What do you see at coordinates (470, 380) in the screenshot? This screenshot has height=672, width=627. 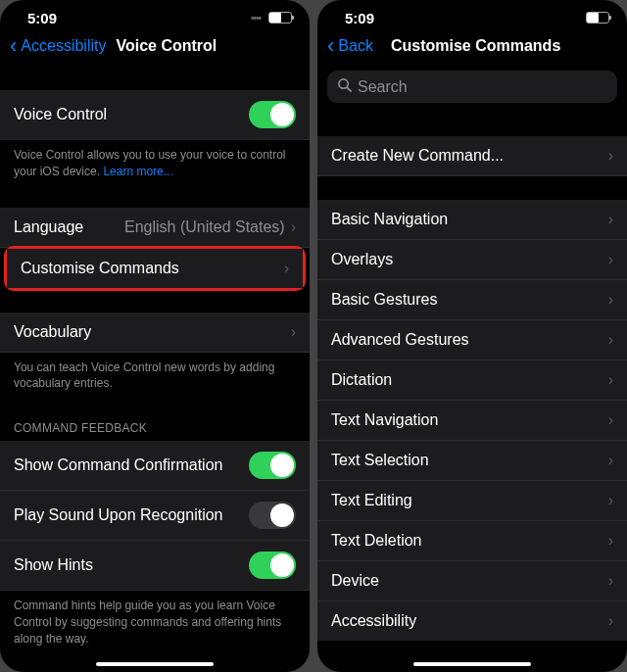 I see `row-label: Dictation` at bounding box center [470, 380].